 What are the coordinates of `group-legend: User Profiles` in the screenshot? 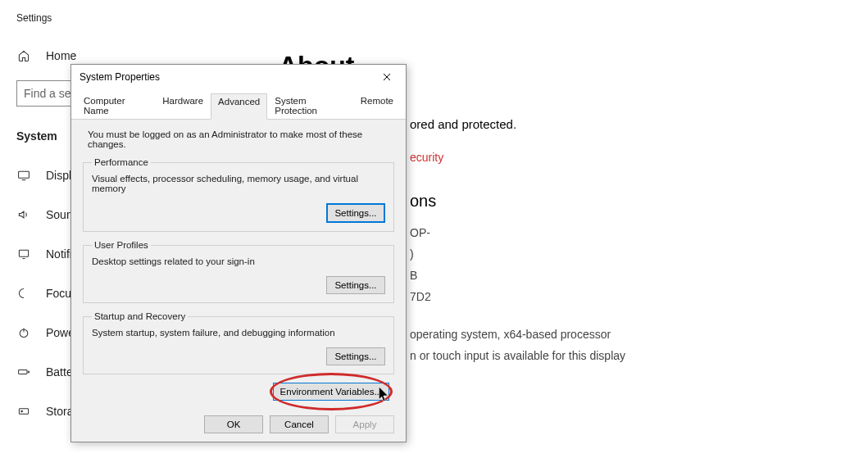 It's located at (121, 245).